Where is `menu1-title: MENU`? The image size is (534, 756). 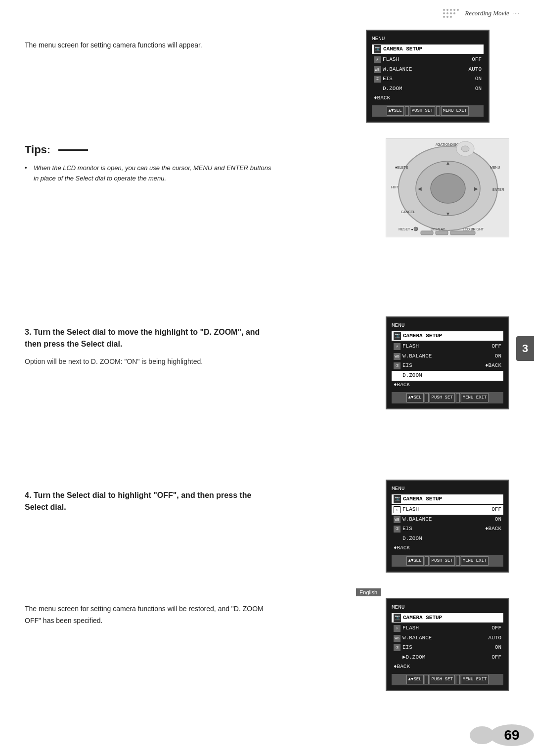
menu1-title: MENU is located at coordinates (428, 39).